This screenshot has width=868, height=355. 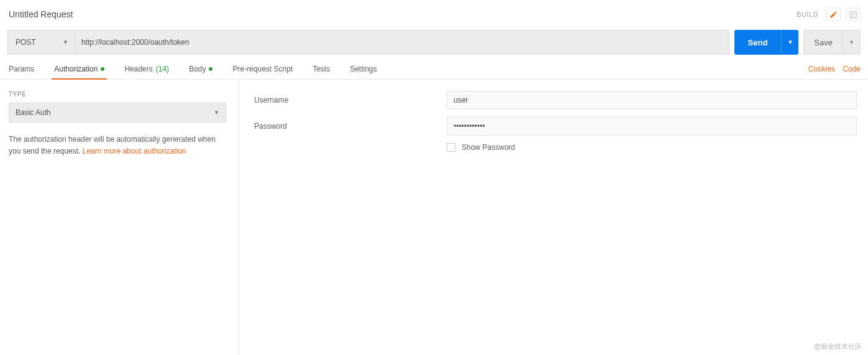 I want to click on username-input, so click(x=652, y=100).